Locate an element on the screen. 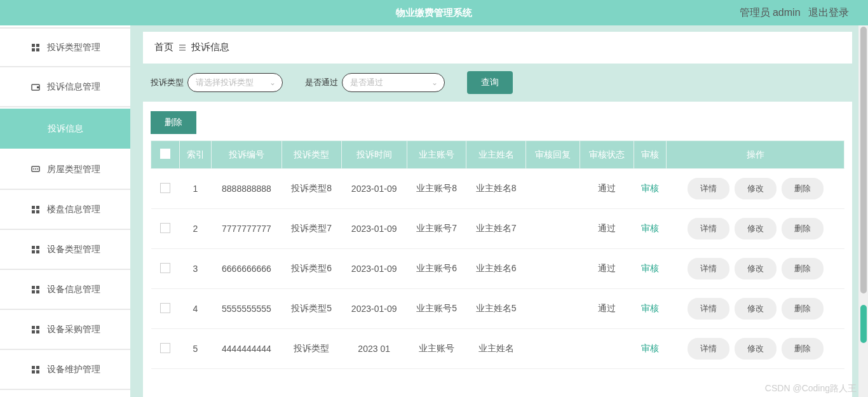 Image resolution: width=868 pixels, height=397 pixels. user-label: 管理员 admin is located at coordinates (770, 13).